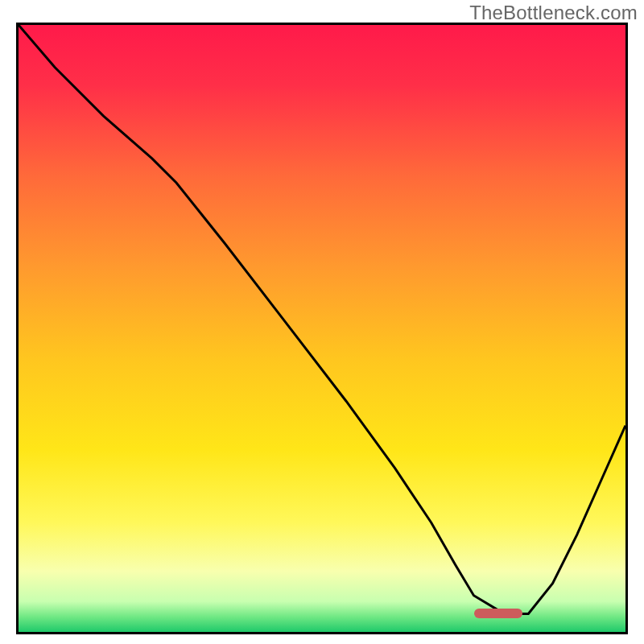  What do you see at coordinates (498, 613) in the screenshot?
I see `optimal-range-marker` at bounding box center [498, 613].